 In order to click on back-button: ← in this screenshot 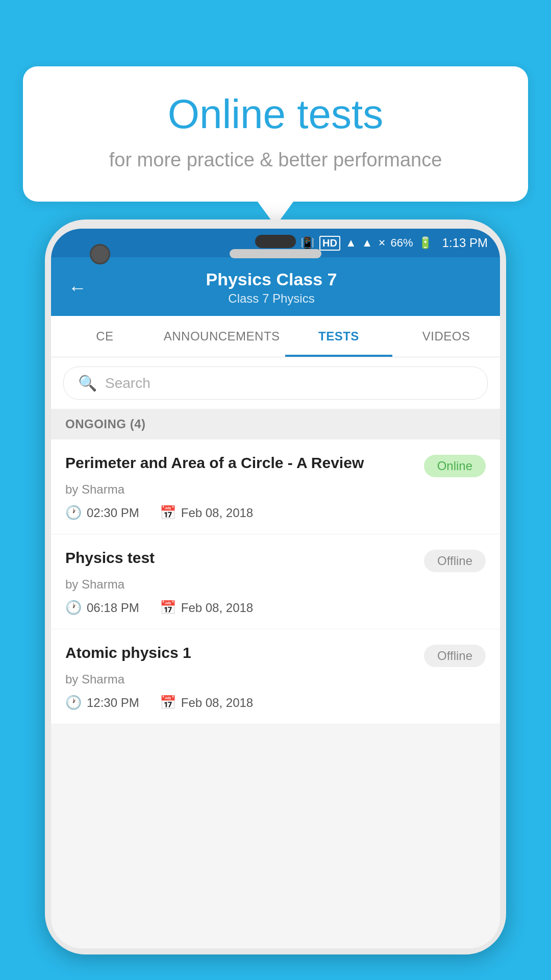, I will do `click(78, 288)`.